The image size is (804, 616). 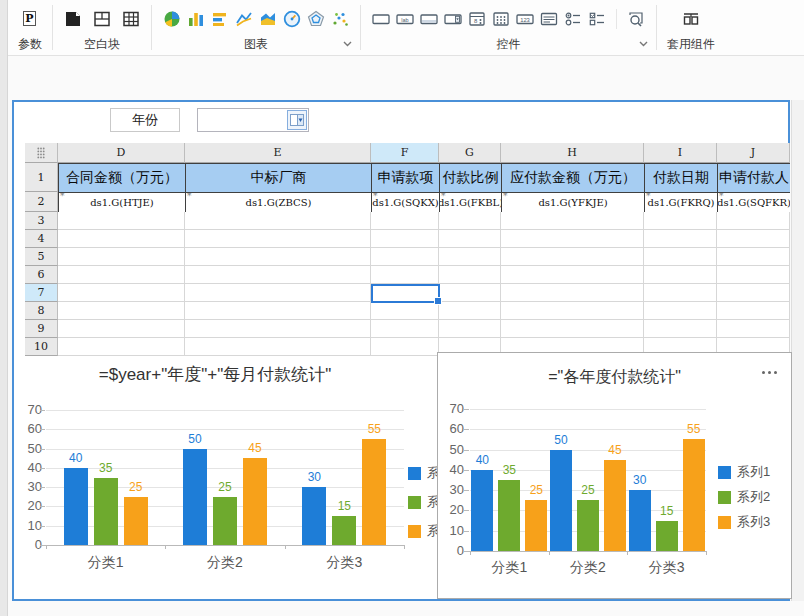 What do you see at coordinates (42, 347) in the screenshot?
I see `row-header-10: 10` at bounding box center [42, 347].